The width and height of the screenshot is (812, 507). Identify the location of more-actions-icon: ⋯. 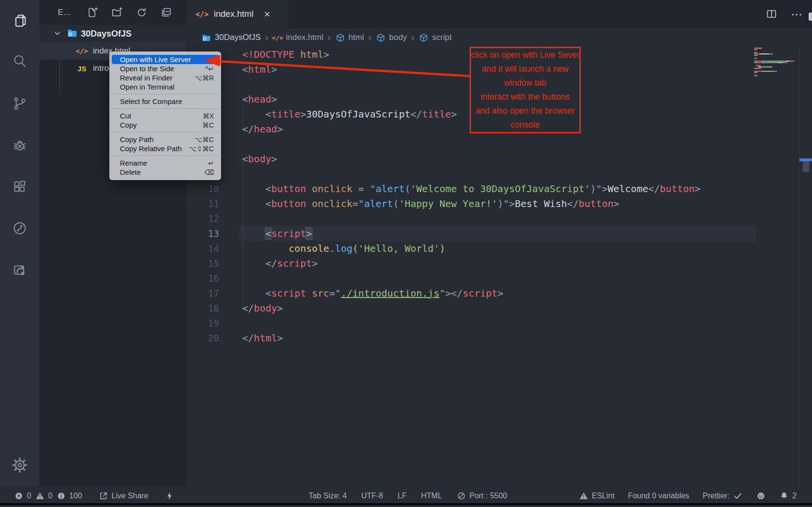
(797, 14).